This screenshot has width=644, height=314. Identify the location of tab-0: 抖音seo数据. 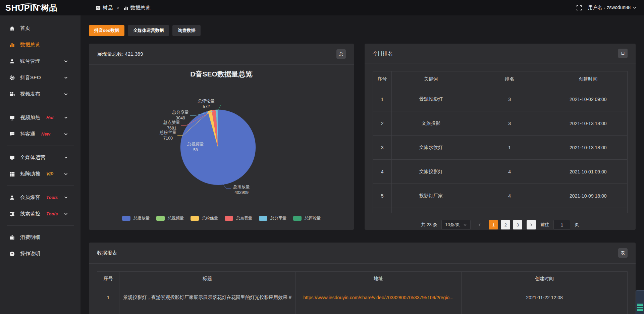
(107, 31).